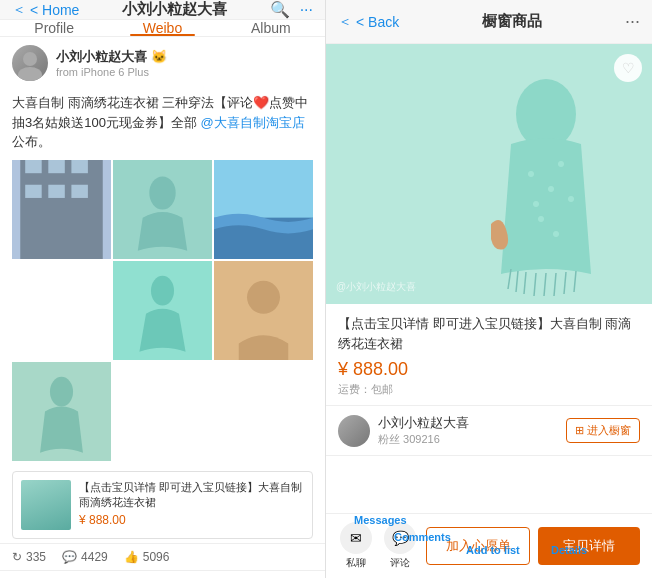  I want to click on back-button: ＜ < Back, so click(368, 22).